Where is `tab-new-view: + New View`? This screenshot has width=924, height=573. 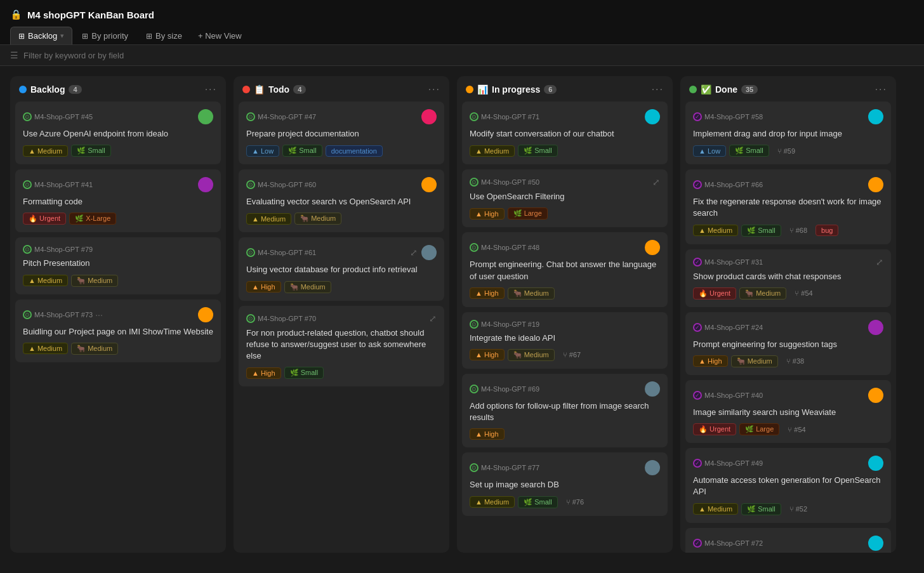 tab-new-view: + New View is located at coordinates (220, 36).